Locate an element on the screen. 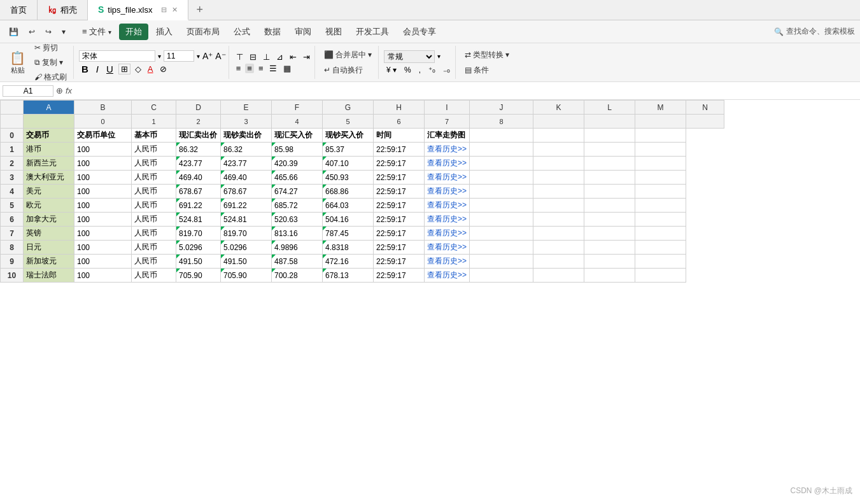  ribbon-search: 🔍 查找命令、搜索模板 is located at coordinates (815, 32).